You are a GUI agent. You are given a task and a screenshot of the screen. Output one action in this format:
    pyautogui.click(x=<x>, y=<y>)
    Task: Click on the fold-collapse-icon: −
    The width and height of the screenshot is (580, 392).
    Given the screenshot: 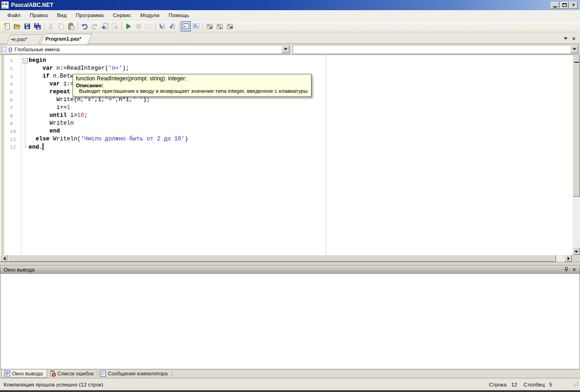 What is the action you would take?
    pyautogui.click(x=25, y=61)
    